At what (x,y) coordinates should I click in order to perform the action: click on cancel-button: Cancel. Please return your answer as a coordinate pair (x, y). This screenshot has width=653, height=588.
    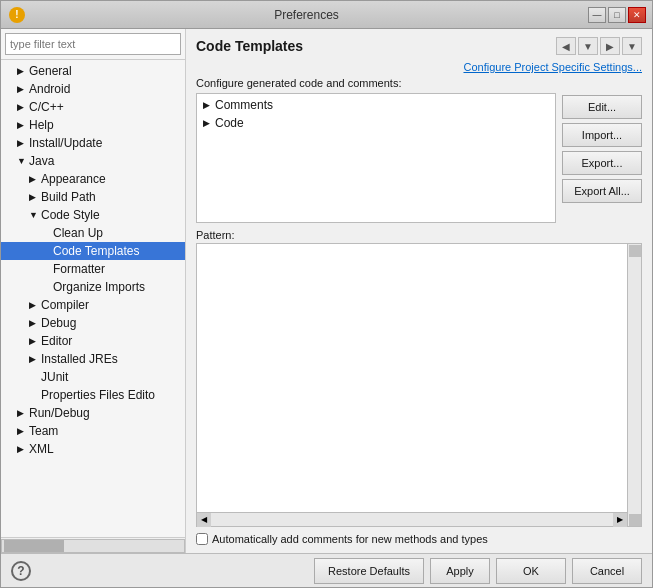
    Looking at the image, I should click on (607, 571).